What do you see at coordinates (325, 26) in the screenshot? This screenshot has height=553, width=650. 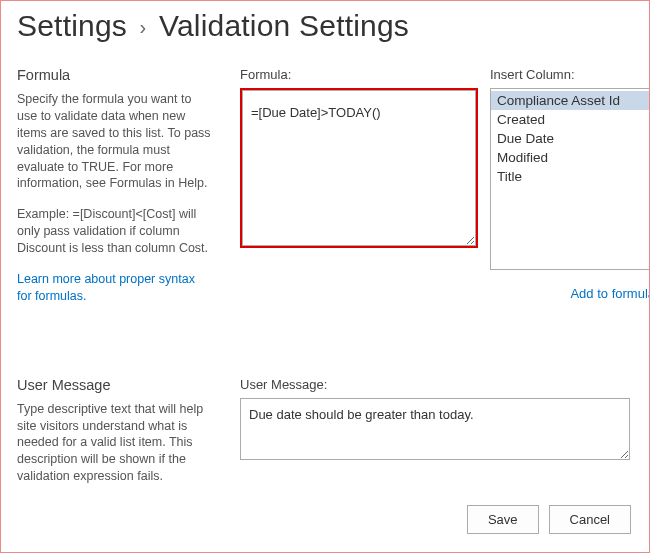 I see `page-title: Settings › Validation Settings` at bounding box center [325, 26].